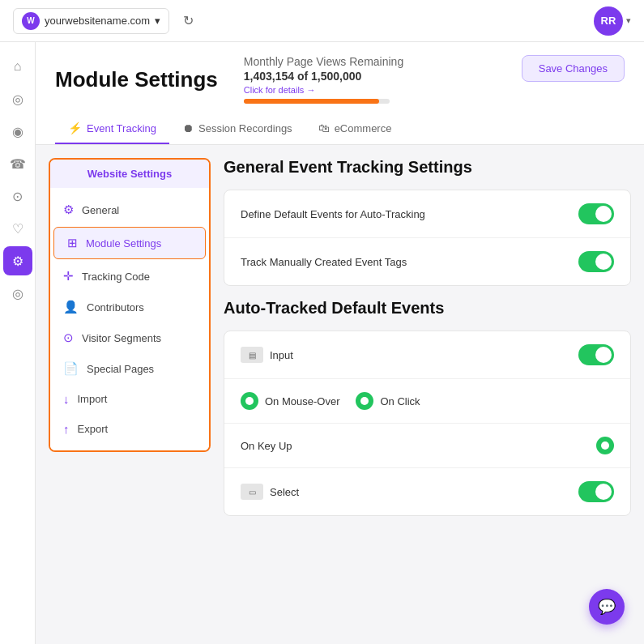  Describe the element at coordinates (93, 429) in the screenshot. I see `sidebar-export-label: Export` at that location.